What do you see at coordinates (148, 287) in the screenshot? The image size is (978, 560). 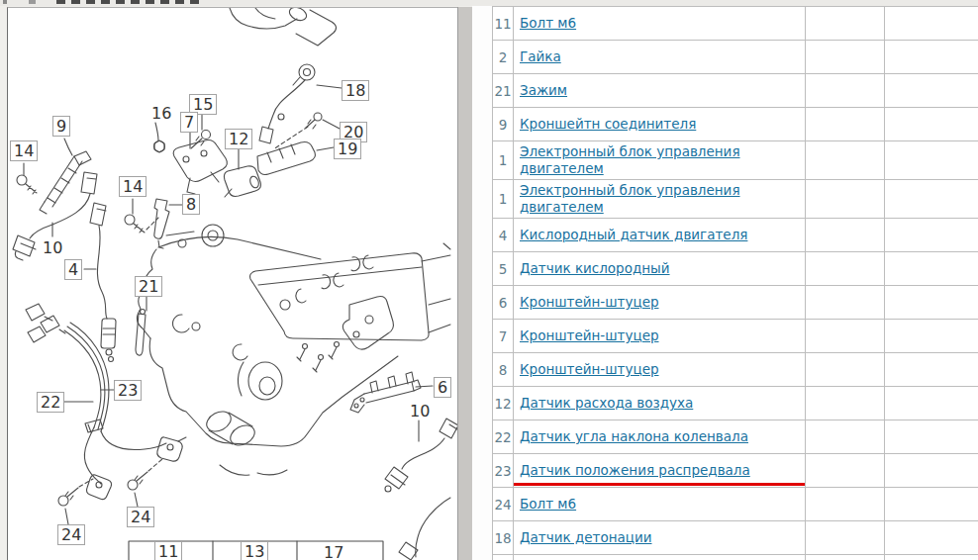 I see `diagram-callout-21: 21` at bounding box center [148, 287].